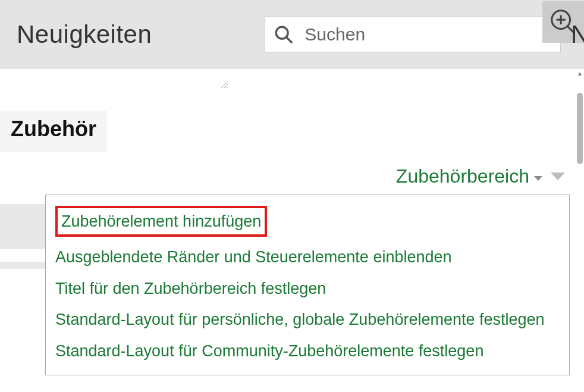  Describe the element at coordinates (538, 178) in the screenshot. I see `chevron-down-icon` at that location.